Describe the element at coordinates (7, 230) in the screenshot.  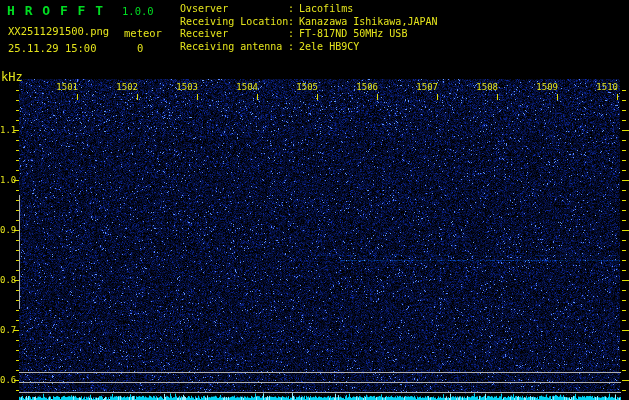
I see `freq-tick-label: 0.9` at that location.